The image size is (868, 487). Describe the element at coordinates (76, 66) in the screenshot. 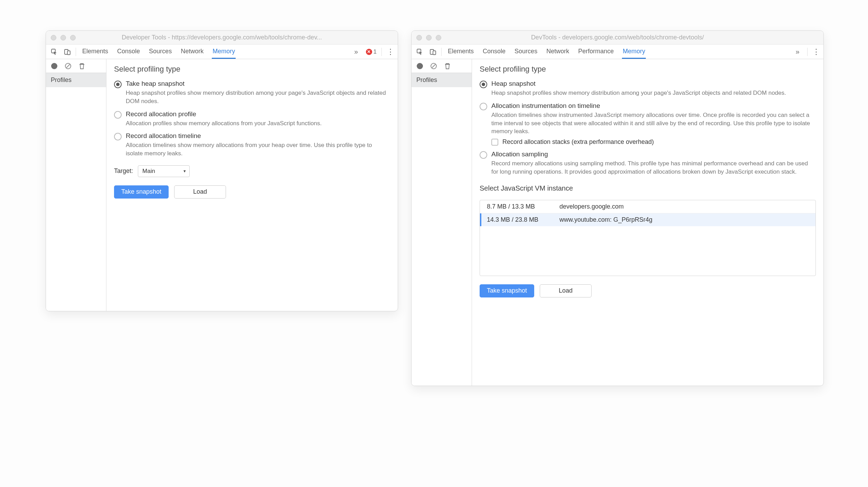

I see `sidebar-toolbar` at that location.